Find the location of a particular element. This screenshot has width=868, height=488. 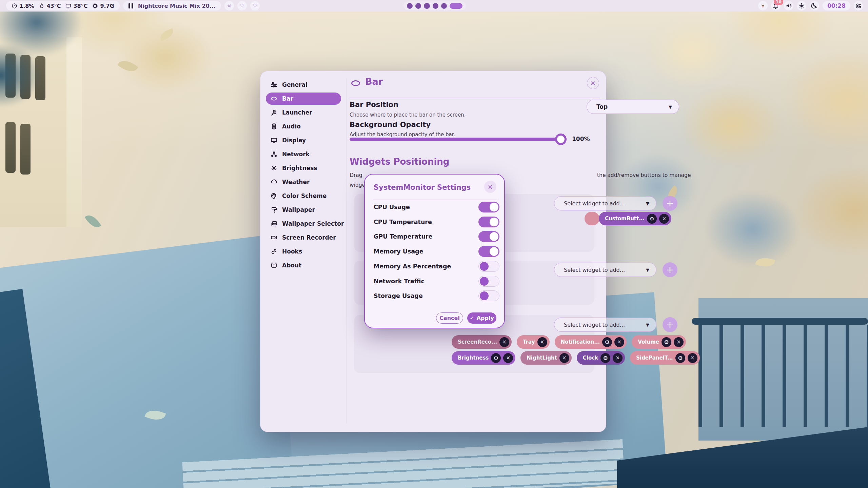

toggle-cpu-temperature is located at coordinates (489, 222).